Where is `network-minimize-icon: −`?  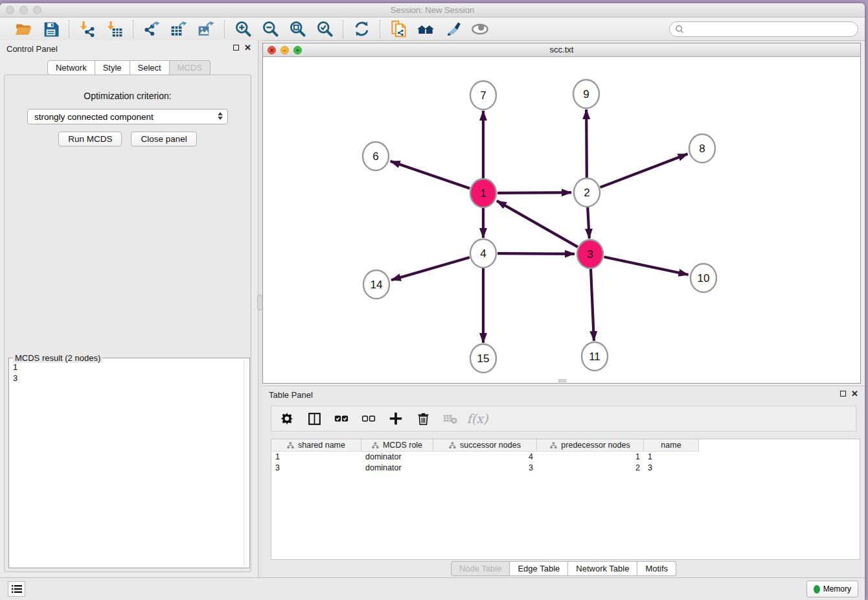
network-minimize-icon: − is located at coordinates (285, 51).